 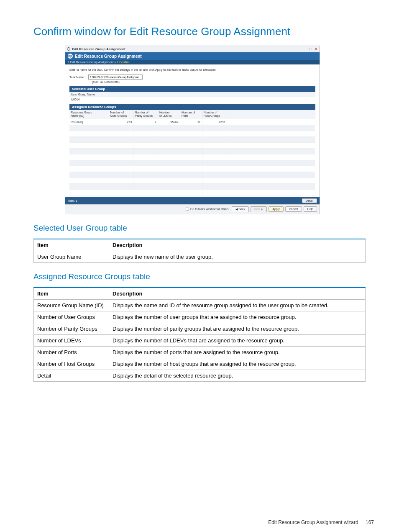 I want to click on task-name-label: Task Name:, so click(x=77, y=77).